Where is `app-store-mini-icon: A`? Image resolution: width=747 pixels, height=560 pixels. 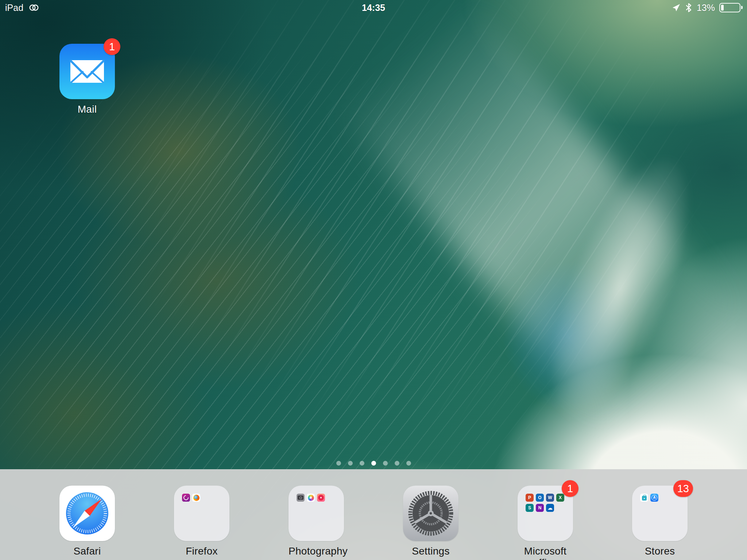 app-store-mini-icon: A is located at coordinates (654, 498).